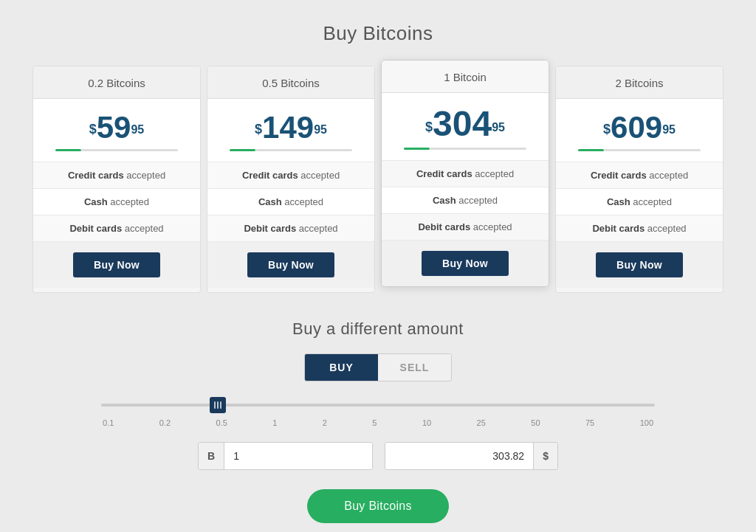 Image resolution: width=756 pixels, height=532 pixels. Describe the element at coordinates (639, 265) in the screenshot. I see `buy-now-button-2: Buy Now` at that location.